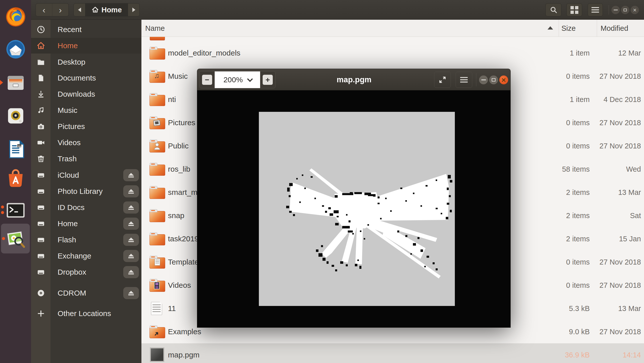 The image size is (644, 363). I want to click on dock-item-thunderbird, so click(16, 49).